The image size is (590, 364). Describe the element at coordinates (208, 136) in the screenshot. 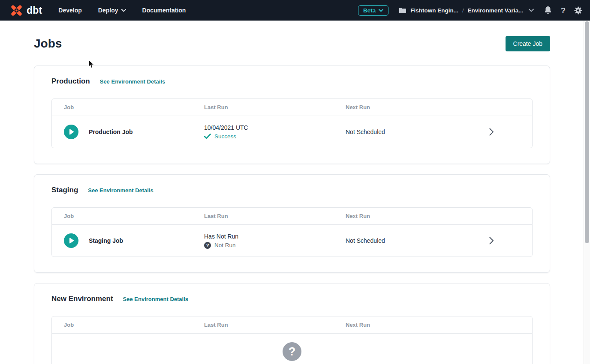

I see `check-icon` at that location.